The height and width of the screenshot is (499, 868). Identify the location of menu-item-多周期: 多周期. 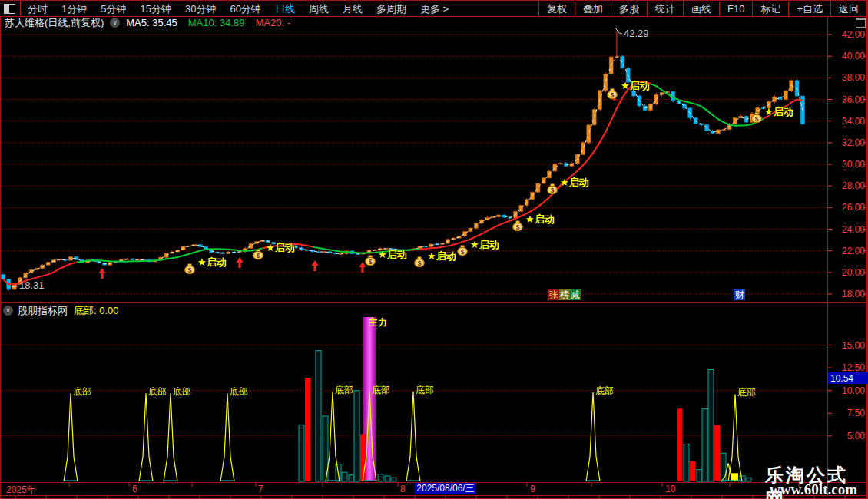
(392, 9).